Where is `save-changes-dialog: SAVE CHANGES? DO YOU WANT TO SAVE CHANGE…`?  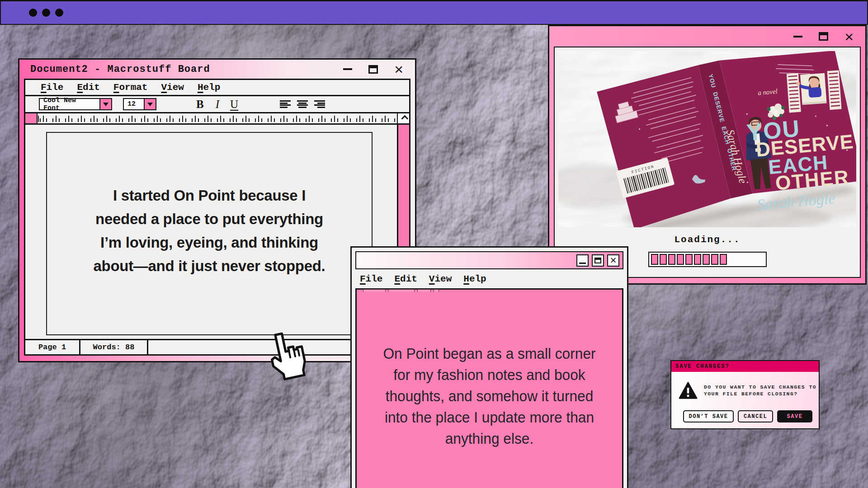 save-changes-dialog: SAVE CHANGES? DO YOU WANT TO SAVE CHANGE… is located at coordinates (745, 395).